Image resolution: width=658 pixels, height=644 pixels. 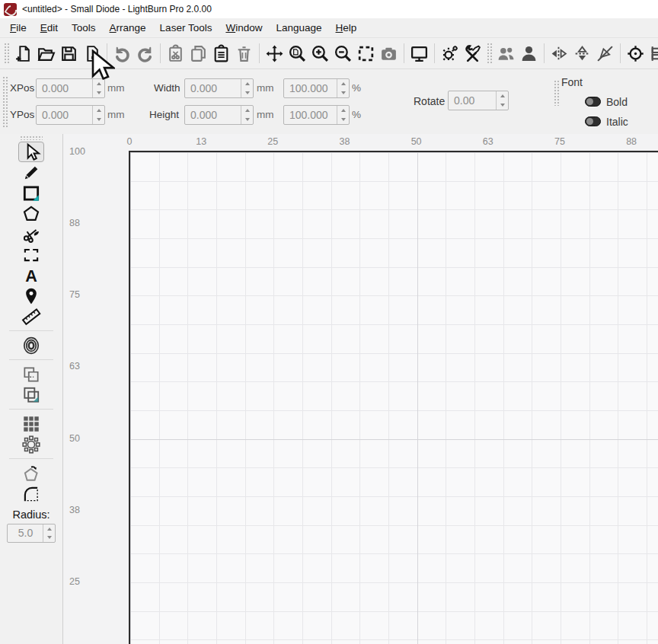 I want to click on select-tool, so click(x=31, y=152).